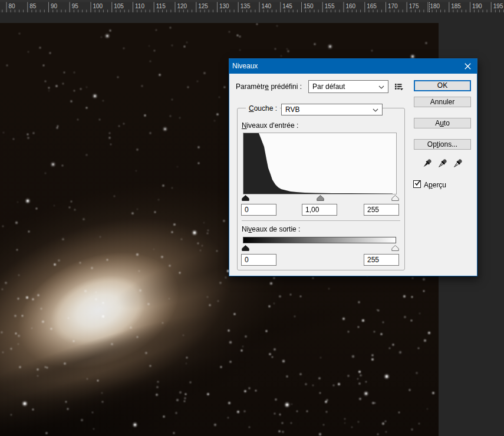  Describe the element at coordinates (266, 6) in the screenshot. I see `svg-text: 140` at that location.